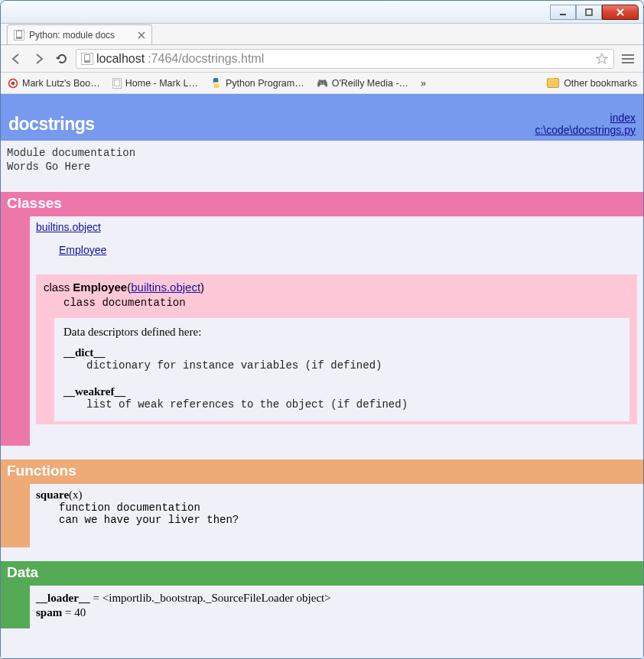 The height and width of the screenshot is (659, 644). Describe the element at coordinates (87, 59) in the screenshot. I see `site-icon` at that location.